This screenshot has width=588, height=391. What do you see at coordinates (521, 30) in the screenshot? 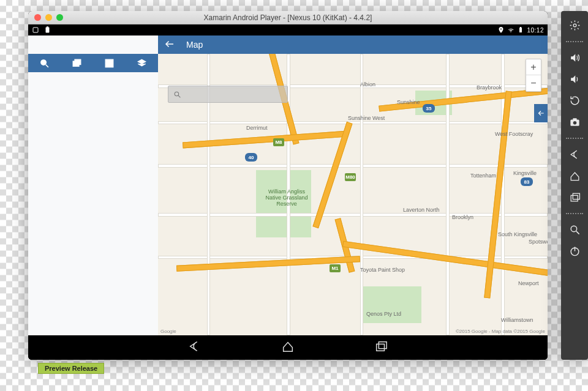
I see `battery-icon` at bounding box center [521, 30].